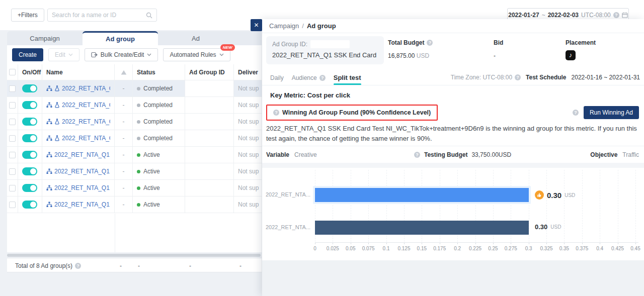 Image resolution: width=644 pixels, height=296 pixels. I want to click on run-winning-ad-button: Run Winning Ad, so click(611, 113).